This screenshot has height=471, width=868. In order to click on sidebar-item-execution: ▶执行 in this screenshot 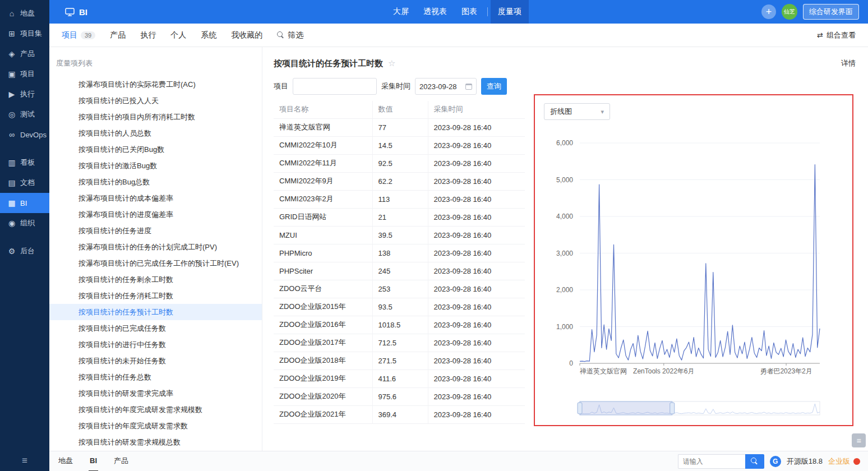, I will do `click(25, 94)`.